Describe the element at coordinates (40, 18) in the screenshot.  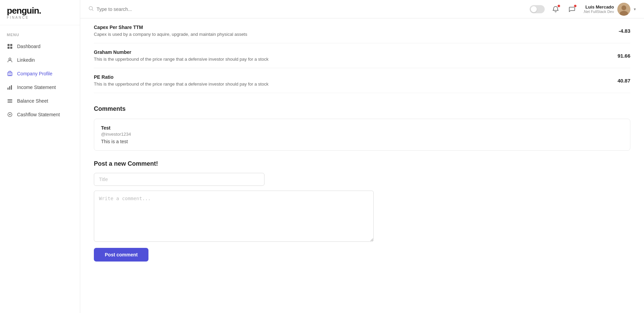
I see `logo-sub: FINANCE` at that location.